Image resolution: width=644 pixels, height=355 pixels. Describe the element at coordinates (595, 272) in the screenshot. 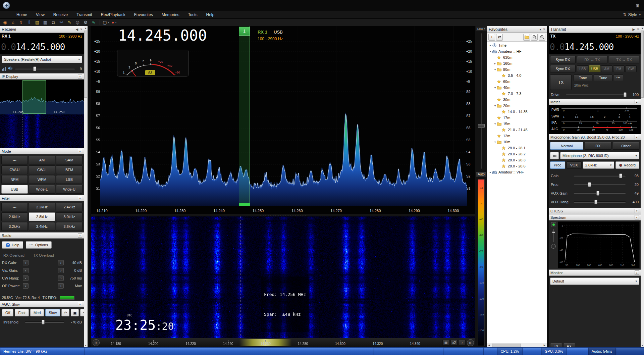

I see `monitor-header: Monitor ▴` at that location.